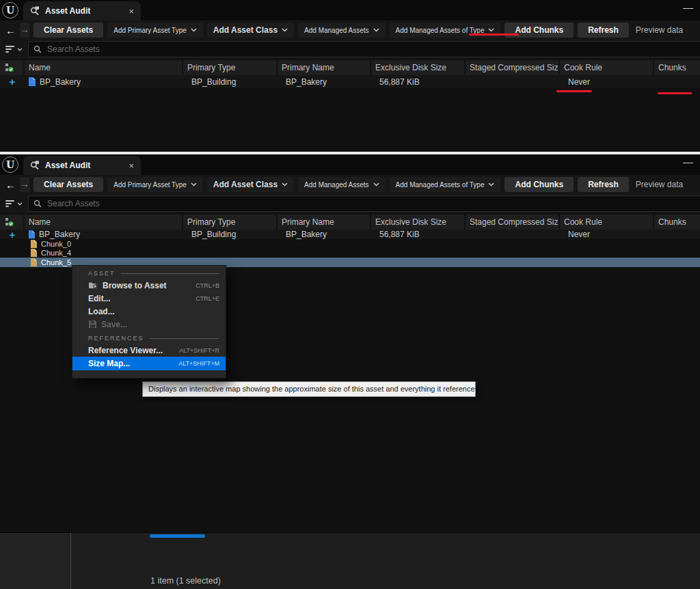  What do you see at coordinates (208, 299) in the screenshot?
I see `menu-item-shortcut: CTRL+E` at bounding box center [208, 299].